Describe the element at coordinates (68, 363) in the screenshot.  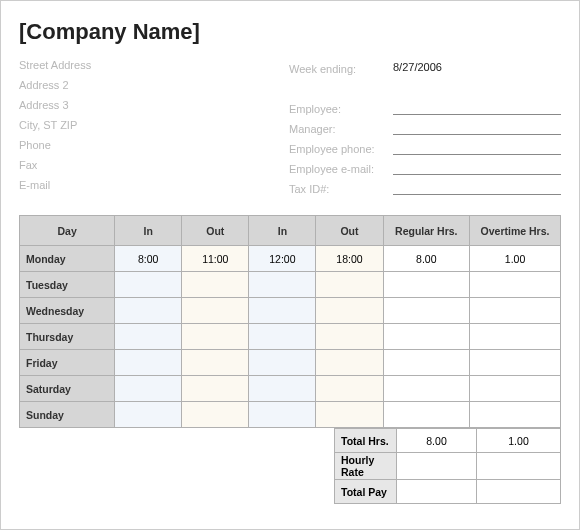
I see `day-name: Friday` at that location.